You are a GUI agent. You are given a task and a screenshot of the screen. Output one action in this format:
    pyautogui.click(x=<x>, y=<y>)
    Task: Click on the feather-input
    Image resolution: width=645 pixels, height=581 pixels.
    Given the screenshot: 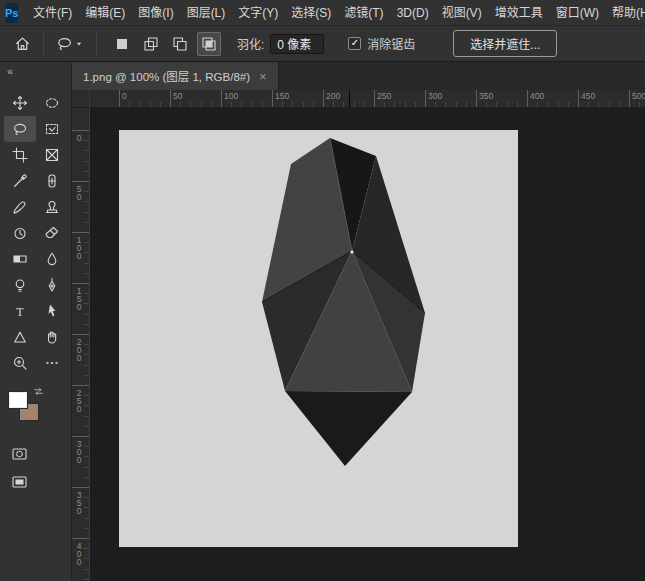 What is the action you would take?
    pyautogui.click(x=297, y=44)
    